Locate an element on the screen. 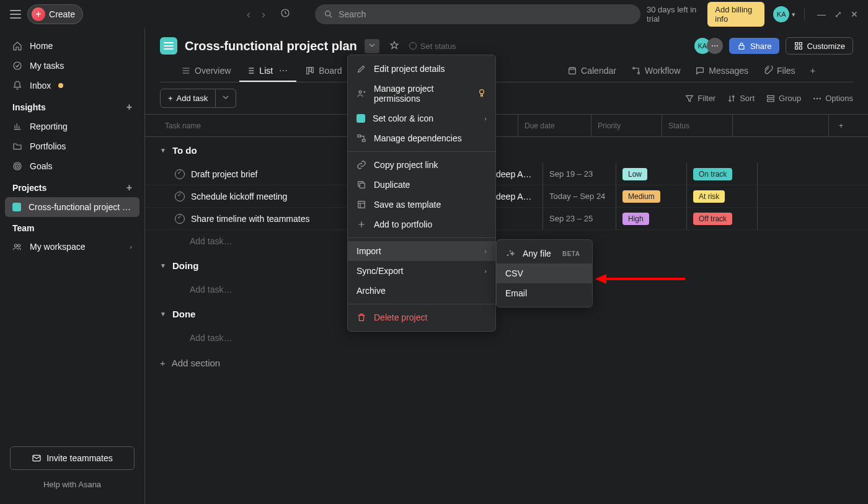 Image resolution: width=868 pixels, height=504 pixels. help-link: Help with Asana is located at coordinates (72, 485).